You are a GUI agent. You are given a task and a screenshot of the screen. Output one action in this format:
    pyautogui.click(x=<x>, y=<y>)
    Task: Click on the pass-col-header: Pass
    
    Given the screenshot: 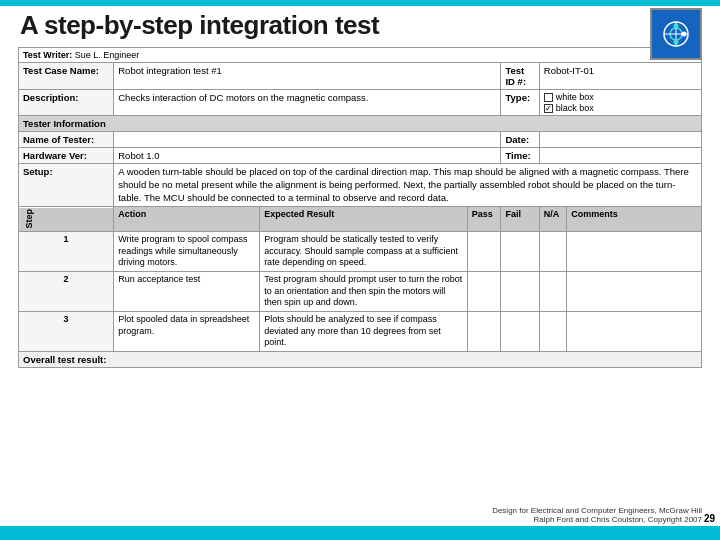 What is the action you would take?
    pyautogui.click(x=484, y=220)
    